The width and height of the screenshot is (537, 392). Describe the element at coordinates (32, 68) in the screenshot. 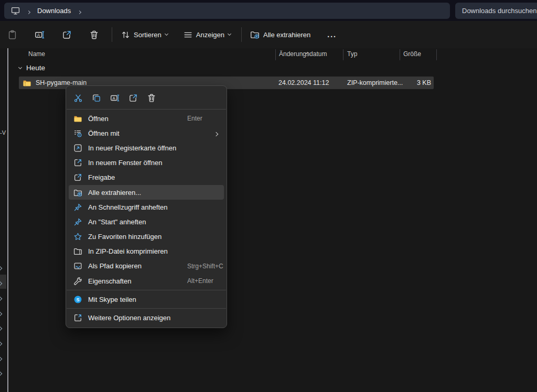

I see `group-header-heute: Heute` at that location.